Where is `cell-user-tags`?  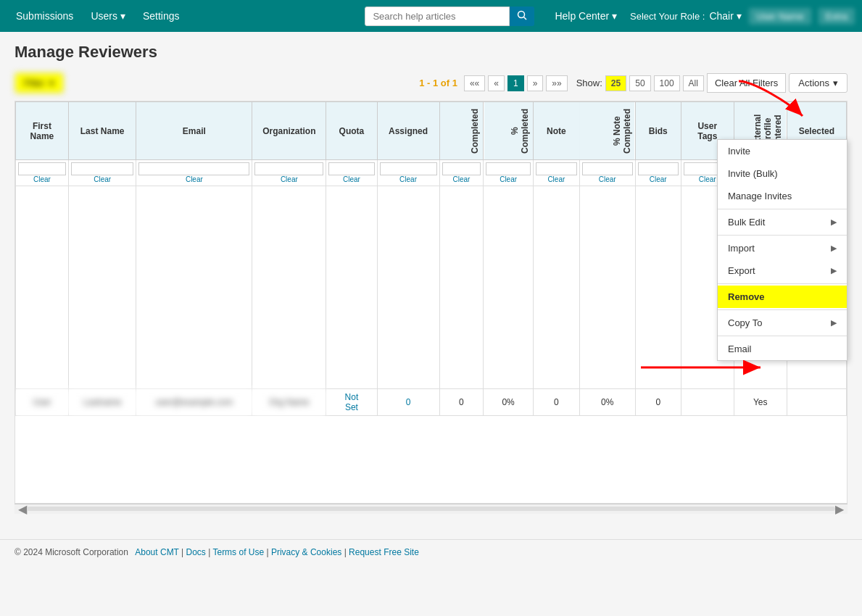 cell-user-tags is located at coordinates (708, 403).